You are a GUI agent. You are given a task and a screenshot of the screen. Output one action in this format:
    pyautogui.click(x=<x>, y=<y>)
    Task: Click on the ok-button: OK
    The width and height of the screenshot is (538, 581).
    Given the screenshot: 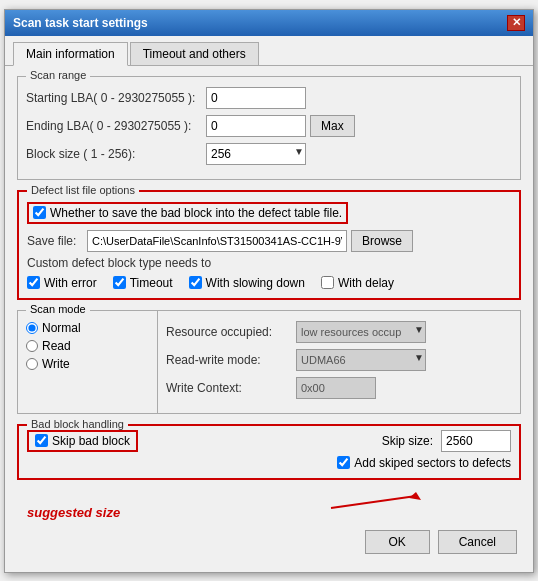 What is the action you would take?
    pyautogui.click(x=398, y=542)
    